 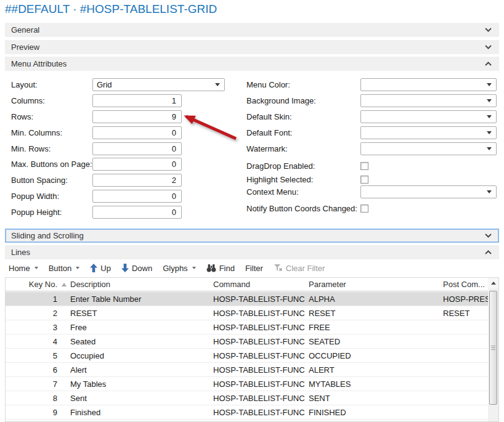 I want to click on columns-input, so click(x=137, y=101).